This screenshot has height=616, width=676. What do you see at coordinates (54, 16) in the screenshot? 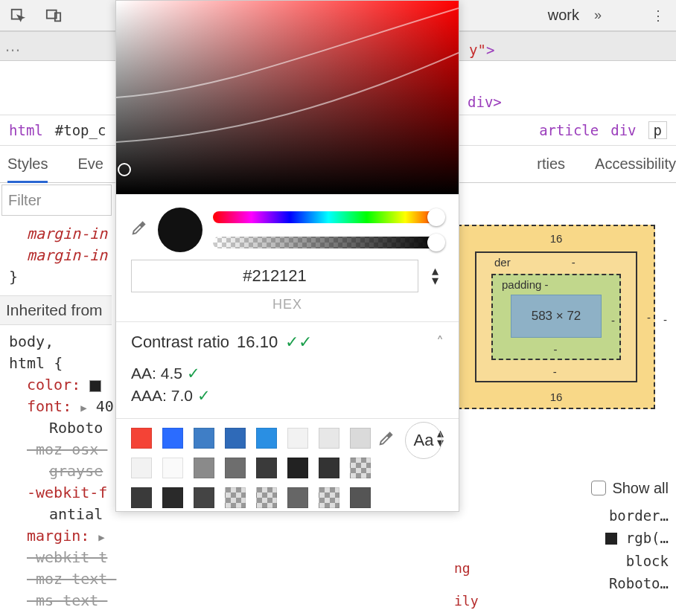
I see `device-toggle-icon` at bounding box center [54, 16].